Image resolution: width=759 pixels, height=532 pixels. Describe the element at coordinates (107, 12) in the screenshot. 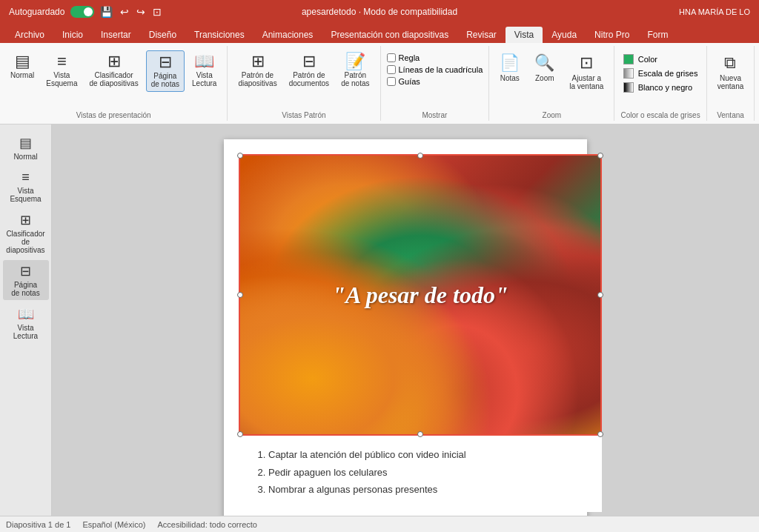

I see `save-icon: 💾` at that location.